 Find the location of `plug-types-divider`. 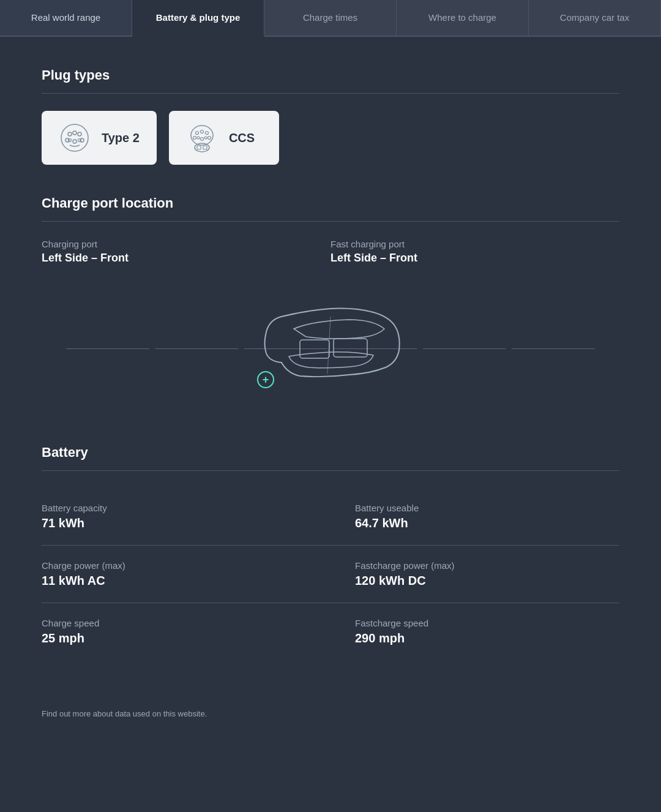

plug-types-divider is located at coordinates (330, 93).